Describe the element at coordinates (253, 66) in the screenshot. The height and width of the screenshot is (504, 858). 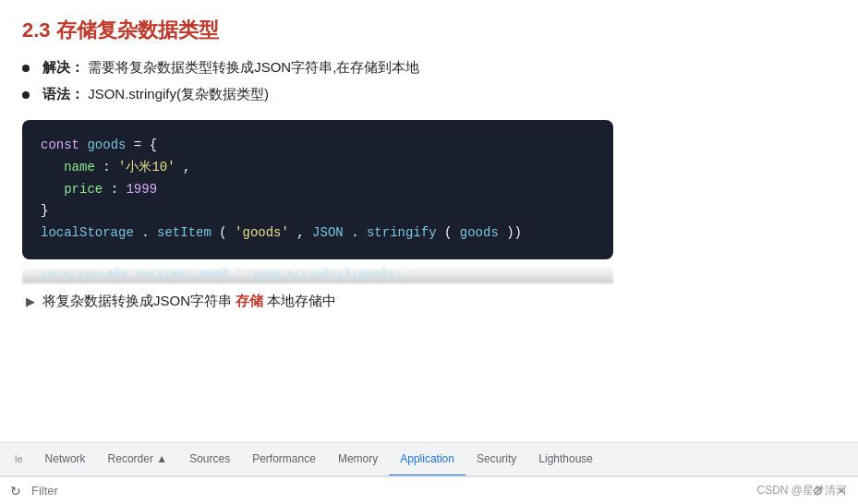
I see `bullet-content-1: 需要将复杂数据类型转换成JSON字符串,在存储到本地` at that location.